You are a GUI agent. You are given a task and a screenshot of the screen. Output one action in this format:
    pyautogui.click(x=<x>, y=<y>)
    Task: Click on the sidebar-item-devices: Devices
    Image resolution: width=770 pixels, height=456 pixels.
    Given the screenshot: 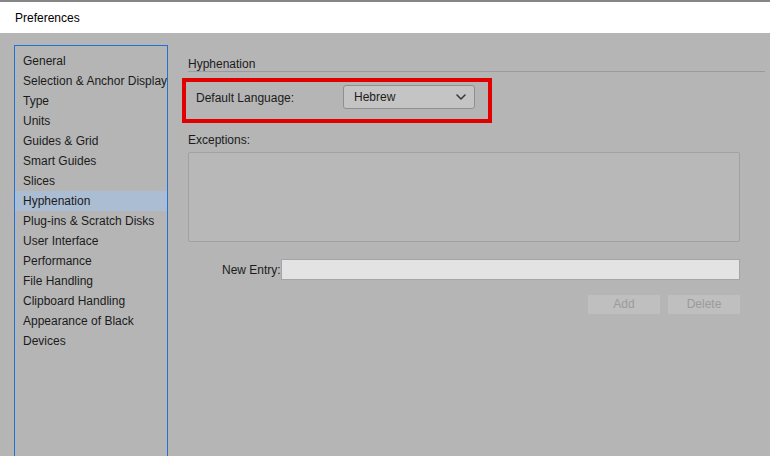 What is the action you would take?
    pyautogui.click(x=91, y=341)
    